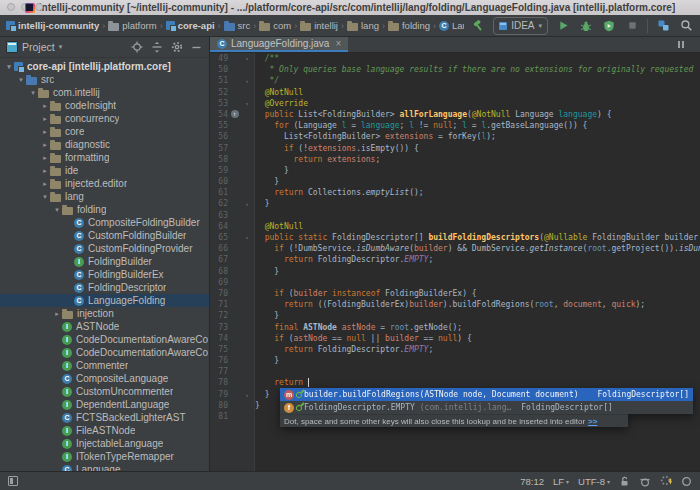 This screenshot has height=490, width=700. Describe the element at coordinates (67, 418) in the screenshot. I see `class-icon: C` at that location.